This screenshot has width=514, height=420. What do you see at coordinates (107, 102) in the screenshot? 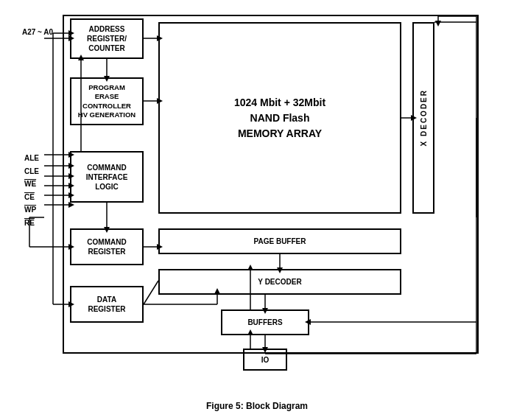
I see `prog-erase-box: PROGRAM ERASE CONTROLLER HV GENERATION` at bounding box center [107, 102].